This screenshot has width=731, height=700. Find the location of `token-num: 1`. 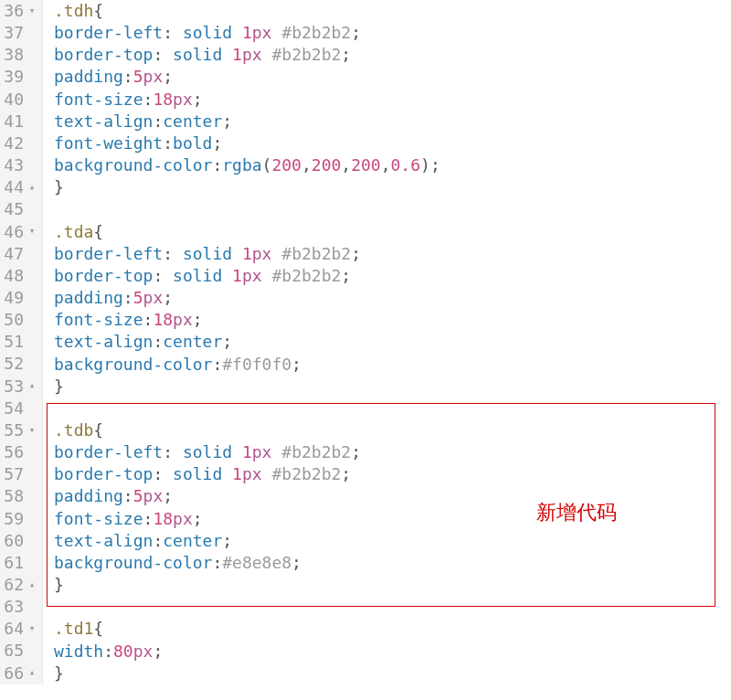

token-num: 1 is located at coordinates (247, 33).